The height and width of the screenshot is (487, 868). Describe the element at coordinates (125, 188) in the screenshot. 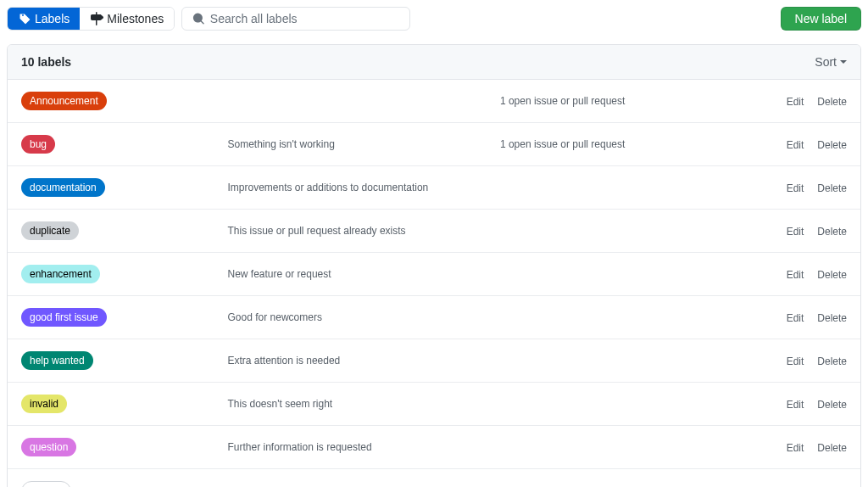

I see `label-cell: documentation` at that location.